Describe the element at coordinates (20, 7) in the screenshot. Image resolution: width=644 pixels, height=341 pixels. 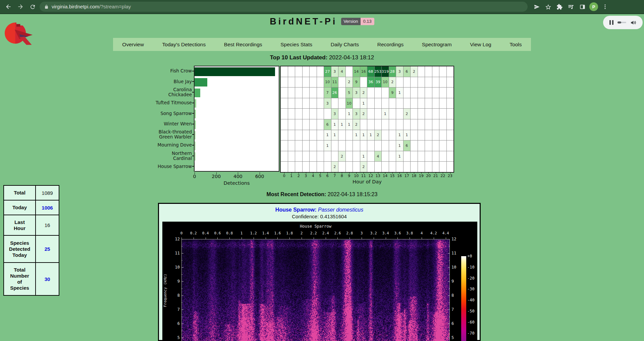
I see `forward-button` at that location.